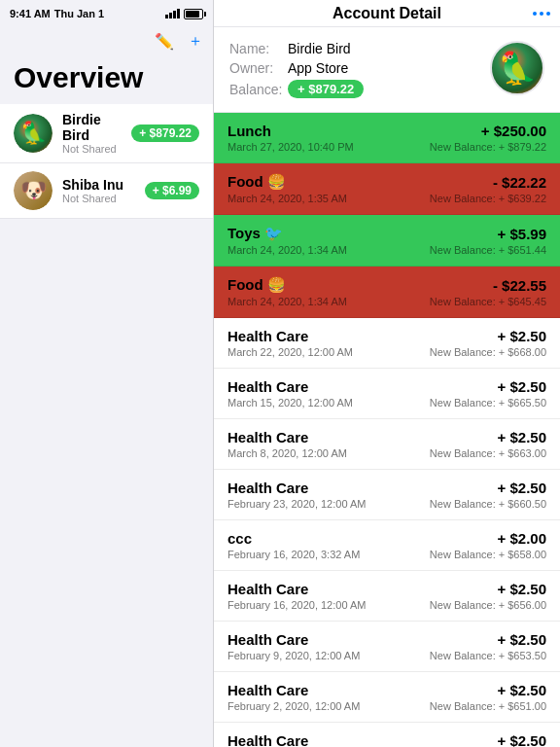  What do you see at coordinates (387, 453) in the screenshot?
I see `transaction-bottom: March 8, 2020, 12:00 AM New Balance: + $…` at bounding box center [387, 453].